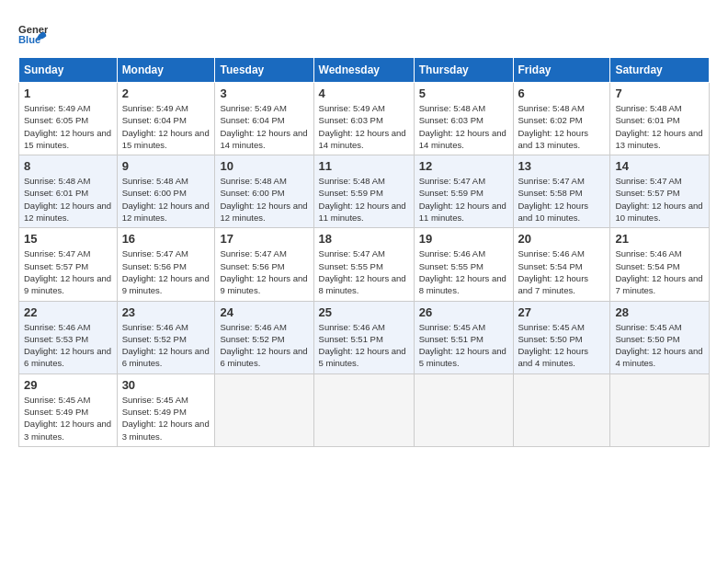  I want to click on calendar-cell: 2Sunrise: 5:49 AMSunset: 6:04 PMDaylight…, so click(165, 120).